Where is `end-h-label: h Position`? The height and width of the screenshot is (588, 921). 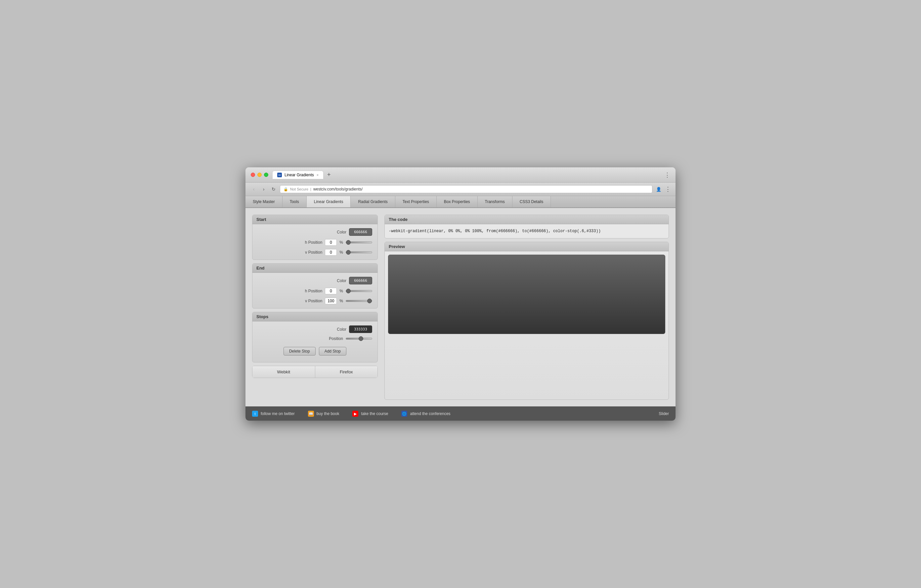
end-h-label: h Position is located at coordinates (314, 291).